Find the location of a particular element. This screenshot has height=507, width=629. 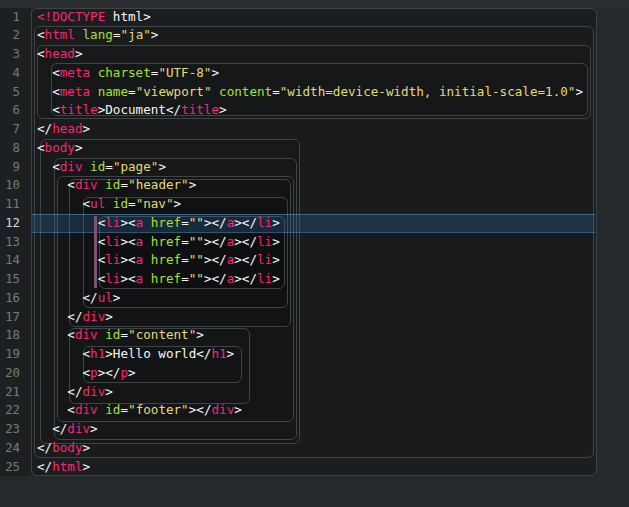

line-number: 21 is located at coordinates (10, 392).